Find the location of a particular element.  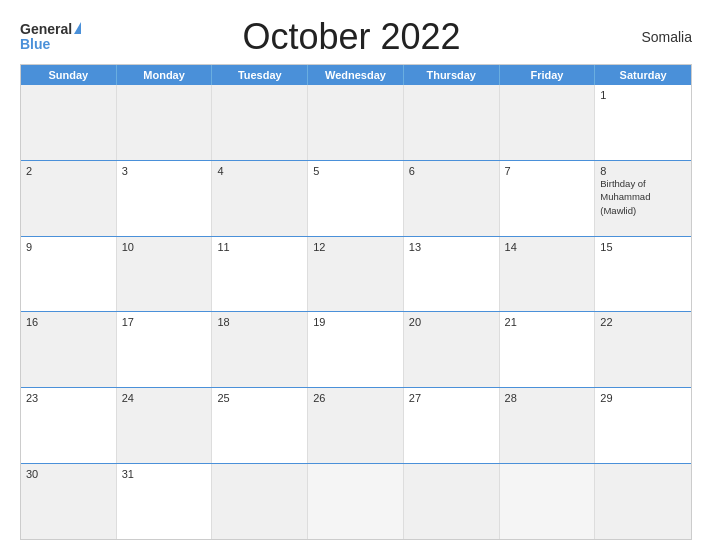

day-number: 12 is located at coordinates (356, 247).